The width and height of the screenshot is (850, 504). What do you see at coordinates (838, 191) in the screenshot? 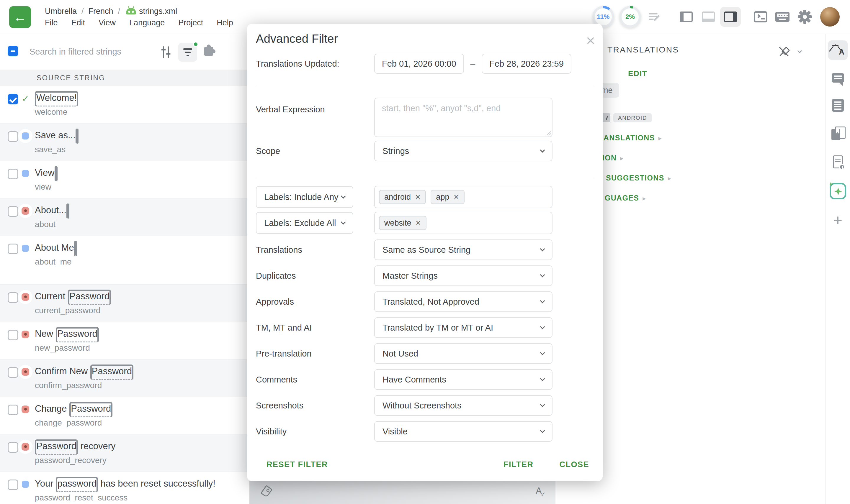
I see `ai-assistant-tab-icon` at bounding box center [838, 191].